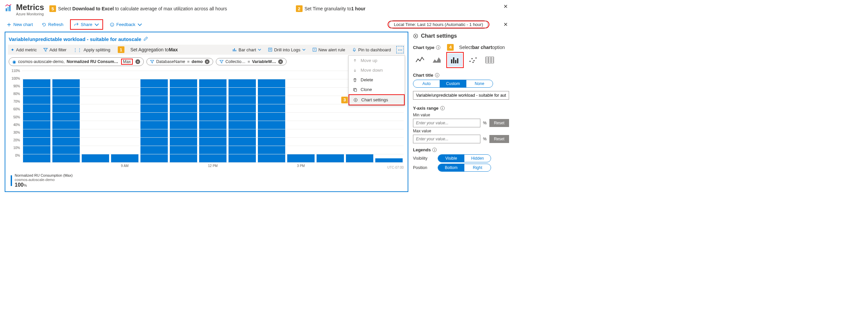 This screenshot has width=868, height=322. Describe the element at coordinates (451, 158) in the screenshot. I see `visible-option: Visible` at that location.